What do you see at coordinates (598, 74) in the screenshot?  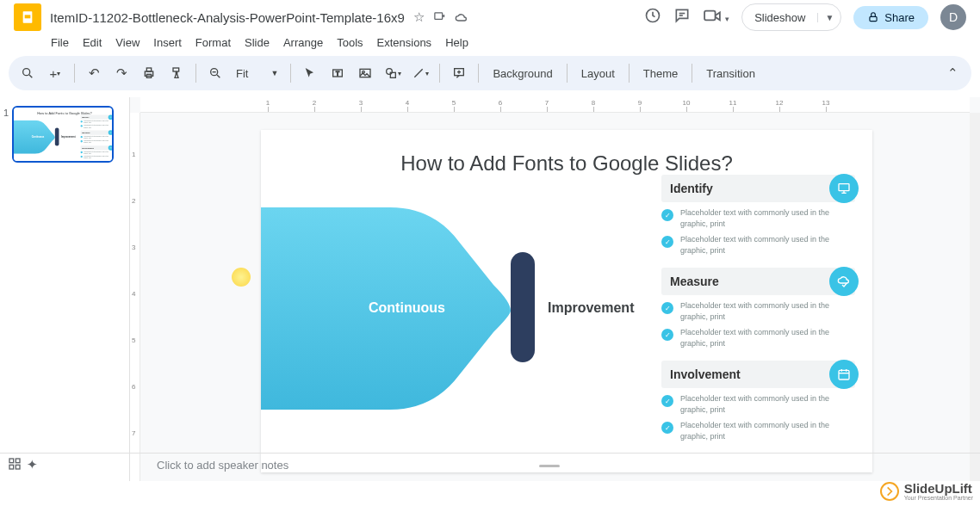 I see `layout-button: Layout` at bounding box center [598, 74].